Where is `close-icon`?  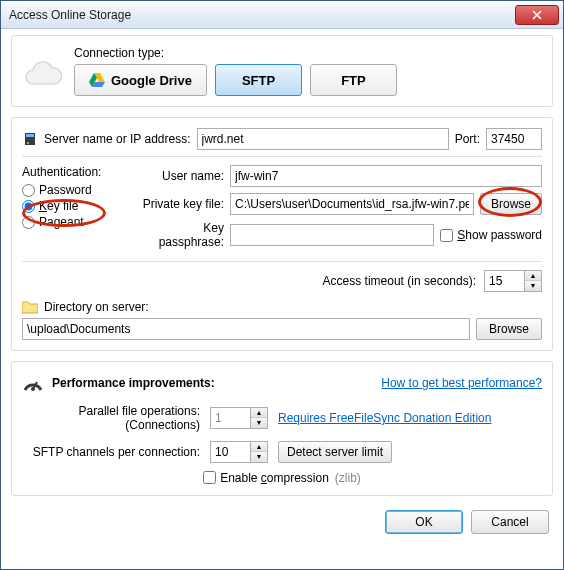
close-icon is located at coordinates (537, 15).